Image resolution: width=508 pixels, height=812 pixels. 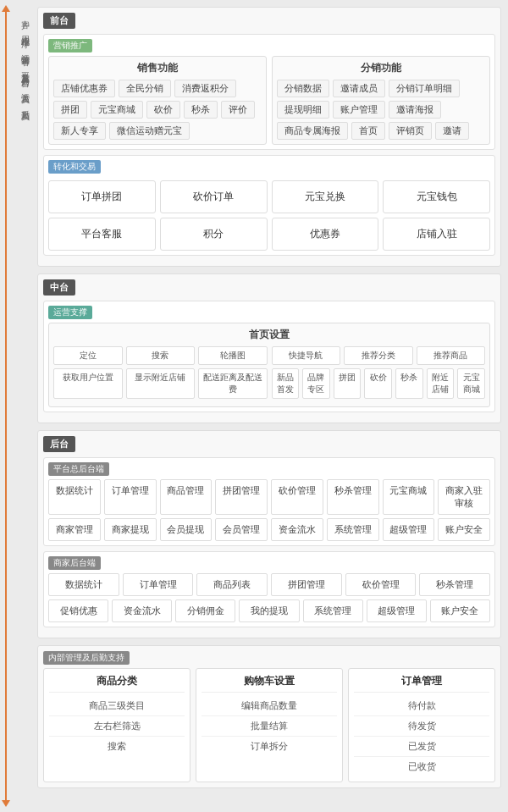 I want to click on ops-support-section: 运营支撑 首页设置 定位 搜索 轮播图 获取用户位置, so click(x=269, y=356).